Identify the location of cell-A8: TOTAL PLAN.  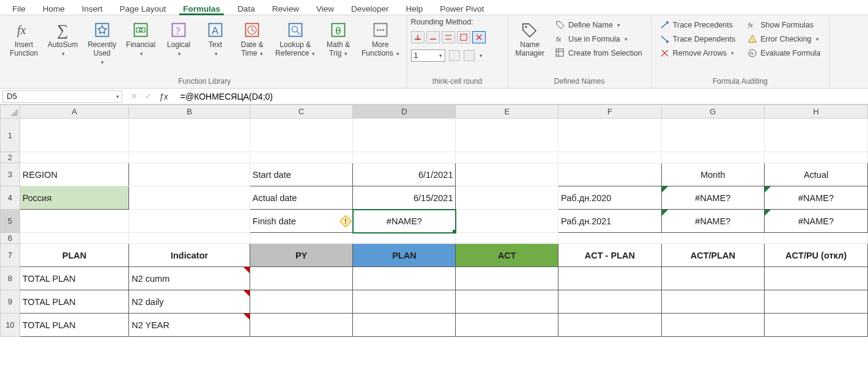
(74, 279).